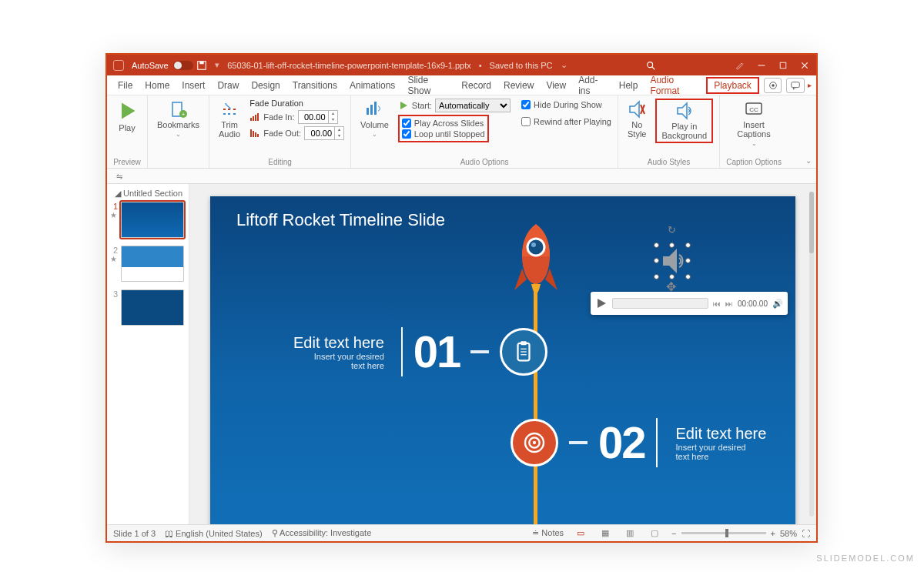  I want to click on lang-button: 🕮 English (United States), so click(214, 534).